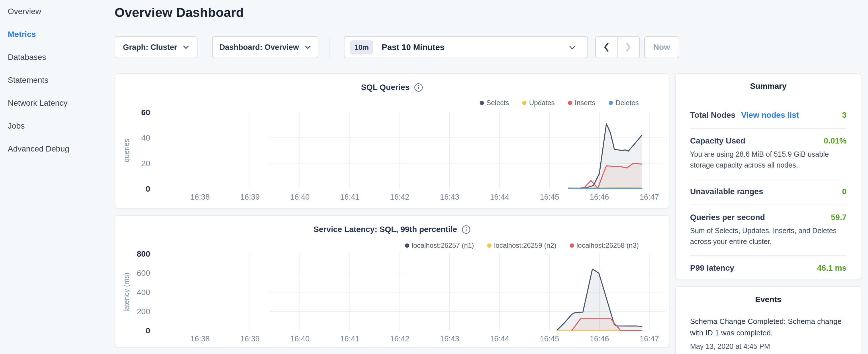 The height and width of the screenshot is (354, 868). Describe the element at coordinates (768, 236) in the screenshot. I see `summary-description: Sum of Selects, Updates, Inserts, and De…` at that location.